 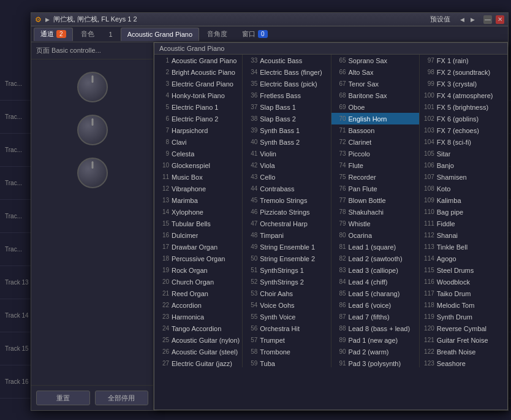 I want to click on instrument-row-119: 119Synth Drum, so click(x=463, y=316).